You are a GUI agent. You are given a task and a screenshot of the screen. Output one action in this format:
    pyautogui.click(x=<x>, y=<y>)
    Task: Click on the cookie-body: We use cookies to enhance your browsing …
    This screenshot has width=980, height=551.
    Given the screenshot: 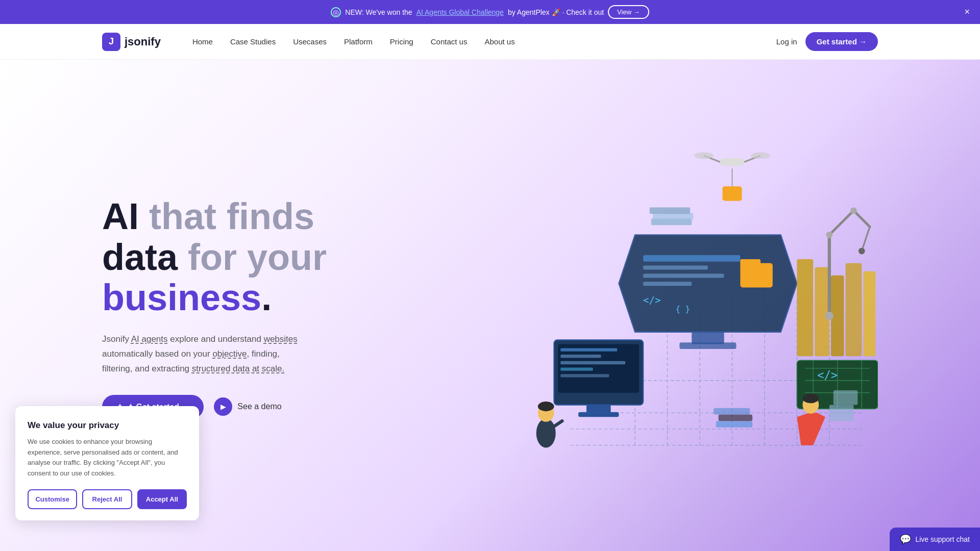 What is the action you would take?
    pyautogui.click(x=107, y=458)
    